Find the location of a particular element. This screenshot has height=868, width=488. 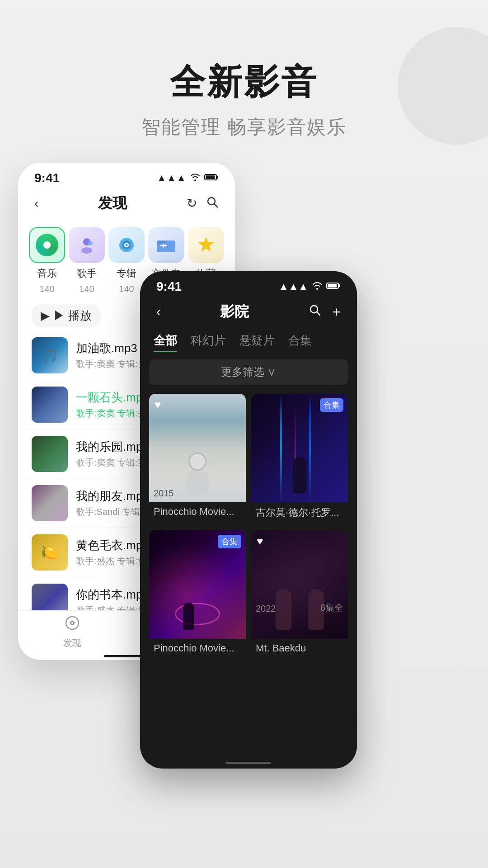

category-singer-label: 歌手 is located at coordinates (87, 274).